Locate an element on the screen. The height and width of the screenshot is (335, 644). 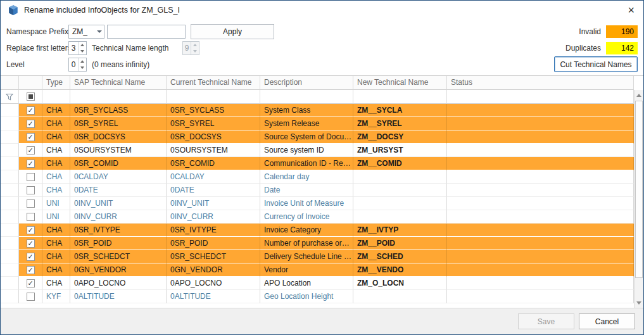
cell-new: ZM_URSYST is located at coordinates (400, 151).